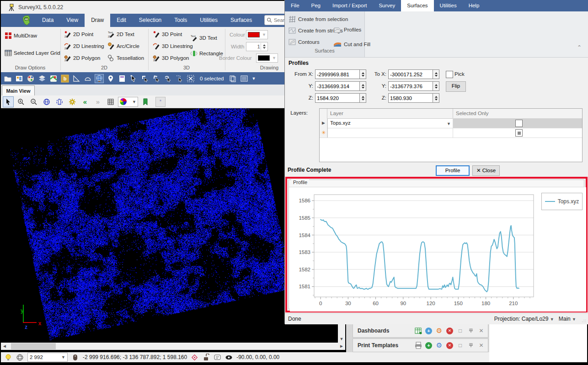 The width and height of the screenshot is (588, 365). I want to click on to-x-spinner, so click(436, 74).